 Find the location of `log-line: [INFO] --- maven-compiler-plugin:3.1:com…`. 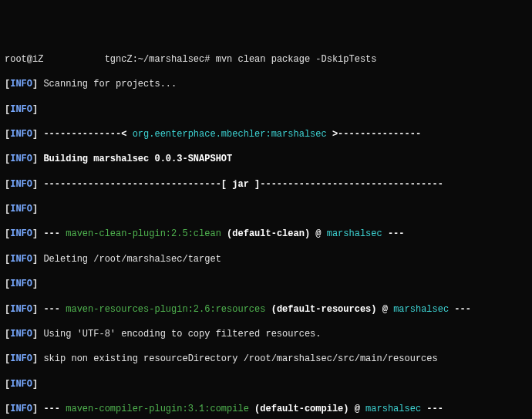

log-line: [INFO] --- maven-compiler-plugin:3.1:com… is located at coordinates (266, 409).